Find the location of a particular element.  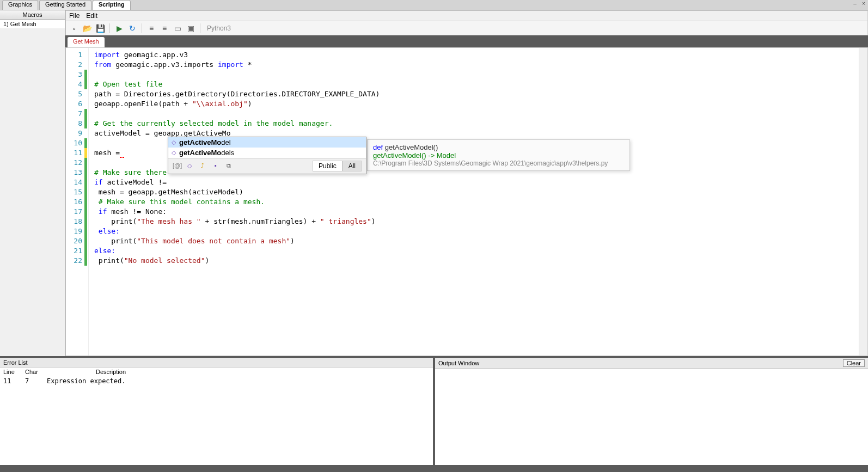

ac-filter-decorator-icon: [@] is located at coordinates (176, 166).